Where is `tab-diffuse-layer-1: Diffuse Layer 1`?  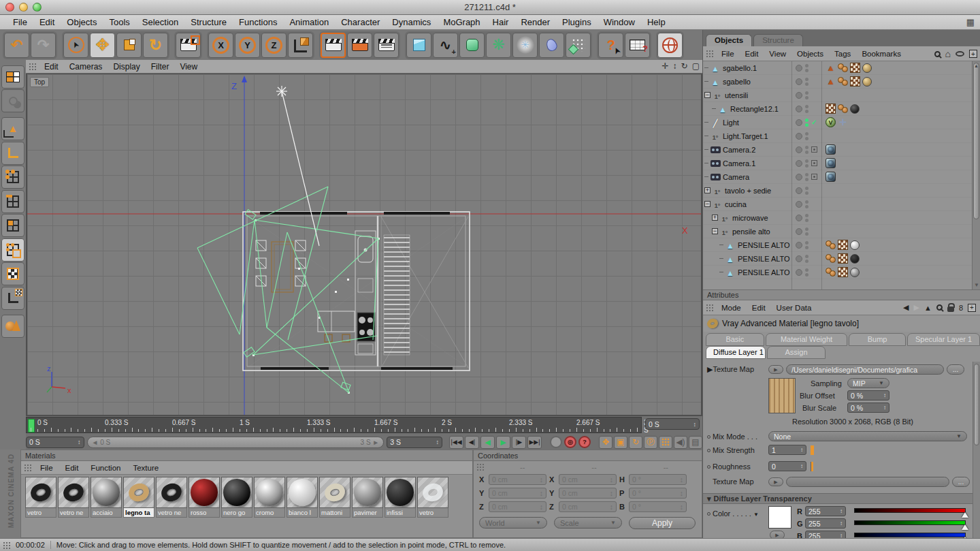
tab-diffuse-layer-1: Diffuse Layer 1 is located at coordinates (736, 353).